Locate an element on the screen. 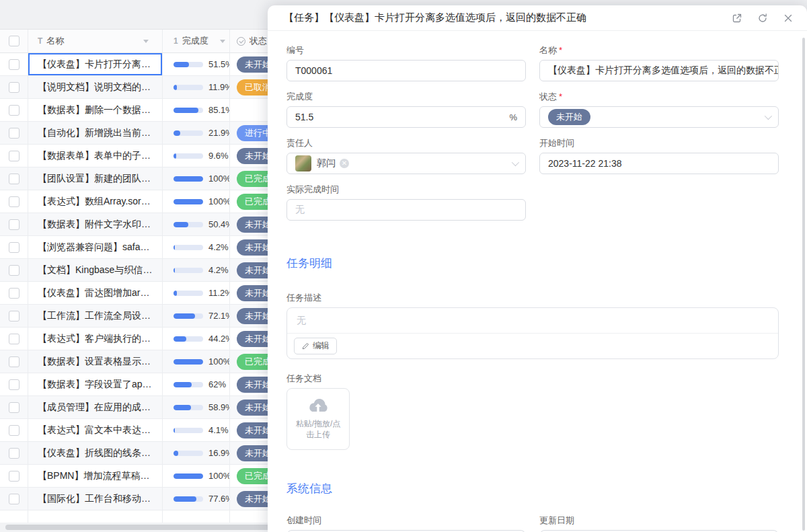 The image size is (807, 532). progress-cell: 51.5% is located at coordinates (196, 65).